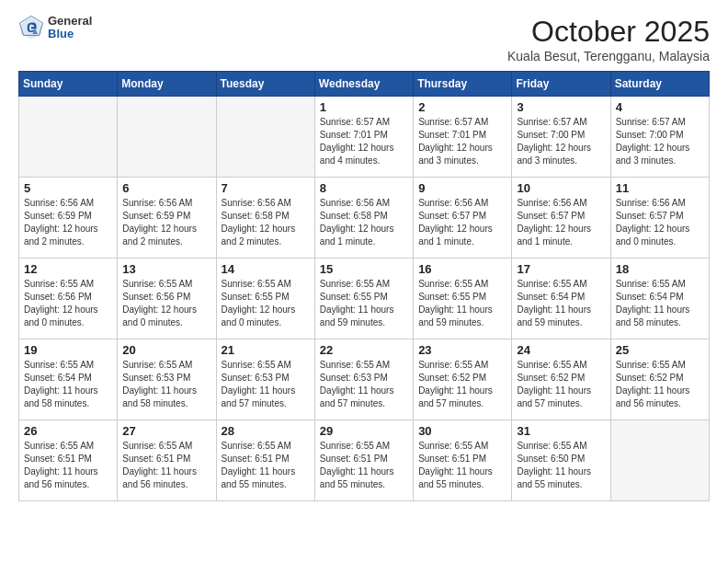  What do you see at coordinates (364, 299) in the screenshot?
I see `day-cell: 15Sunrise: 6:55 AM Sunset: 6:55 PM Dayli…` at bounding box center [364, 299].